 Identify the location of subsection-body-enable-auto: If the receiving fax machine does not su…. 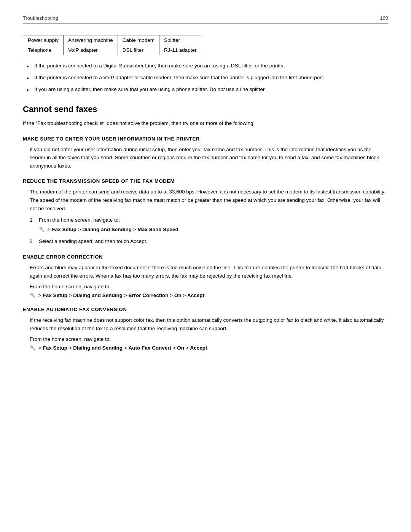
(209, 324).